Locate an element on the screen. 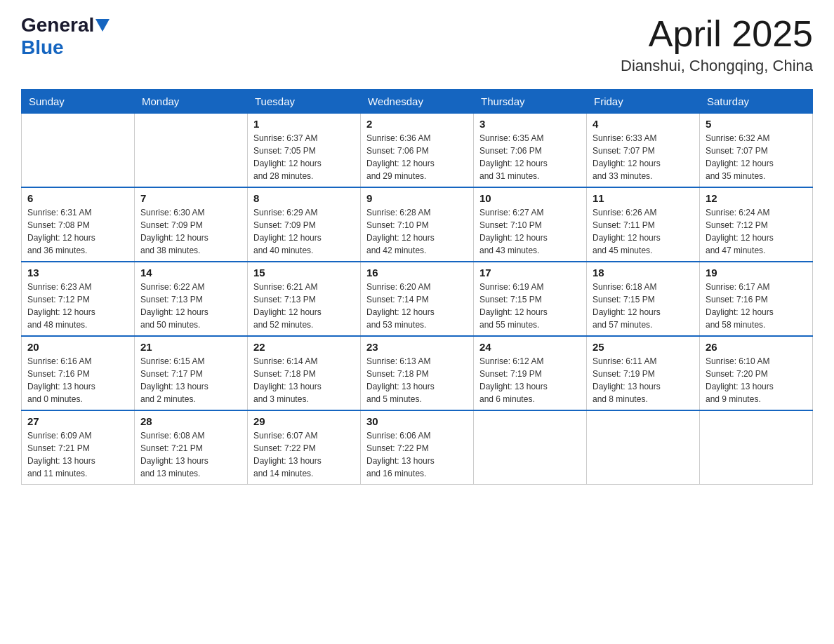  day-detail: Sunrise: 6:11 AM Sunset: 7:19 PM Dayligh… is located at coordinates (643, 380).